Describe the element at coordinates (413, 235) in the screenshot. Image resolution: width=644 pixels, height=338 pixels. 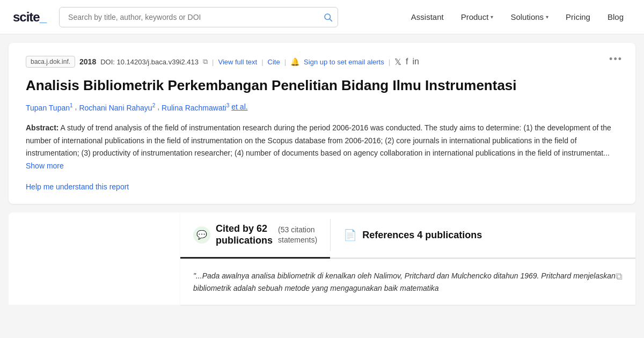
I see `tab-references: 📄 References 4 publications` at that location.